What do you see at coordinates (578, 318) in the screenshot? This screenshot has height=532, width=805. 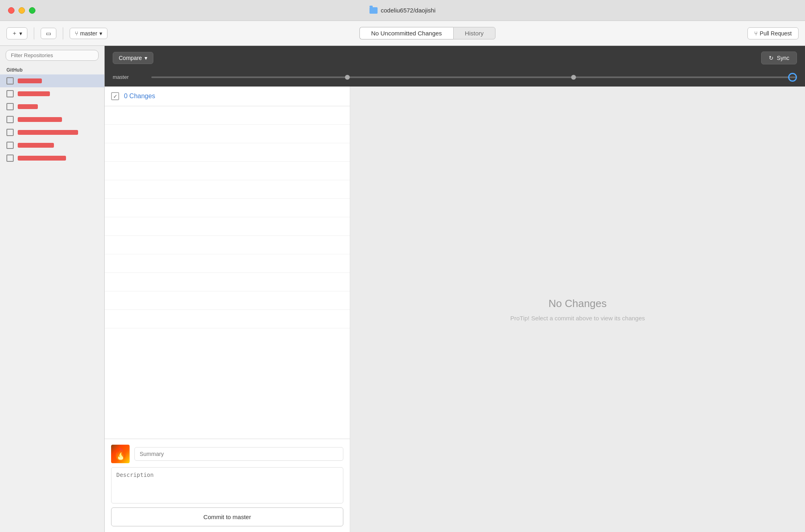 I see `no-changes-subtitle: ProTip! Select a commit above to view it…` at bounding box center [578, 318].